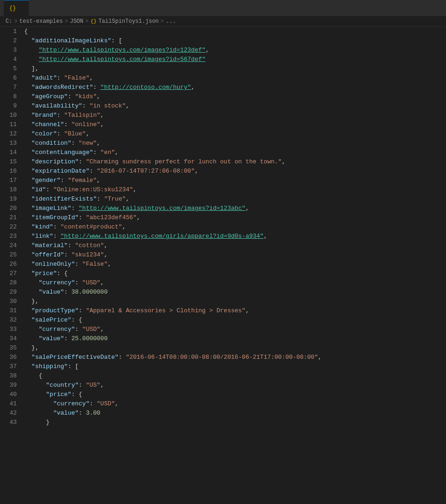  What do you see at coordinates (234, 255) in the screenshot?
I see `code-line: "offerId": "sku1234",` at bounding box center [234, 255].